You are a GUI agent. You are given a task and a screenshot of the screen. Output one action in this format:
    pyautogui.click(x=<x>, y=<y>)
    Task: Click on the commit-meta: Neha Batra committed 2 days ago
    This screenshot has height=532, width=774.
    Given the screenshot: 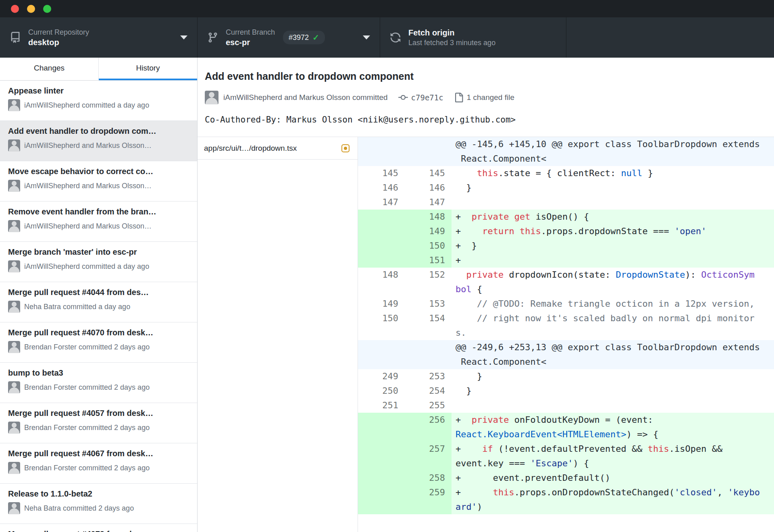 What is the action you would take?
    pyautogui.click(x=98, y=508)
    